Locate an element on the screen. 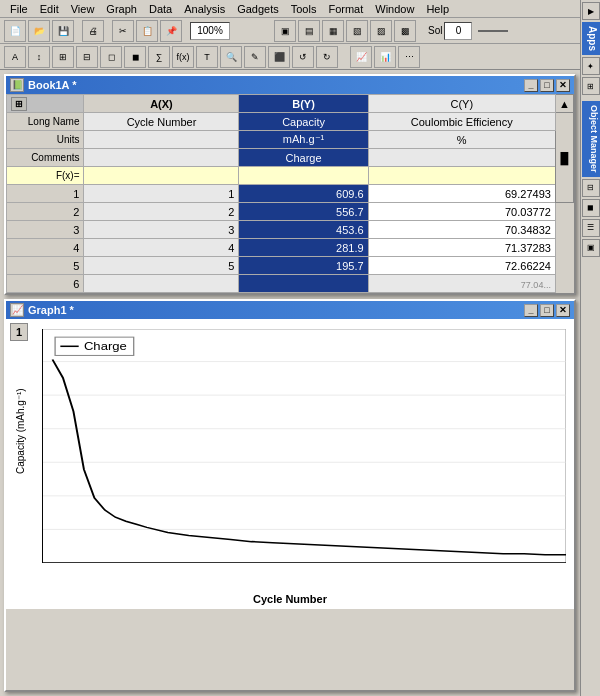 Image resolution: width=600 pixels, height=696 pixels. tb1: ▣ is located at coordinates (285, 31).